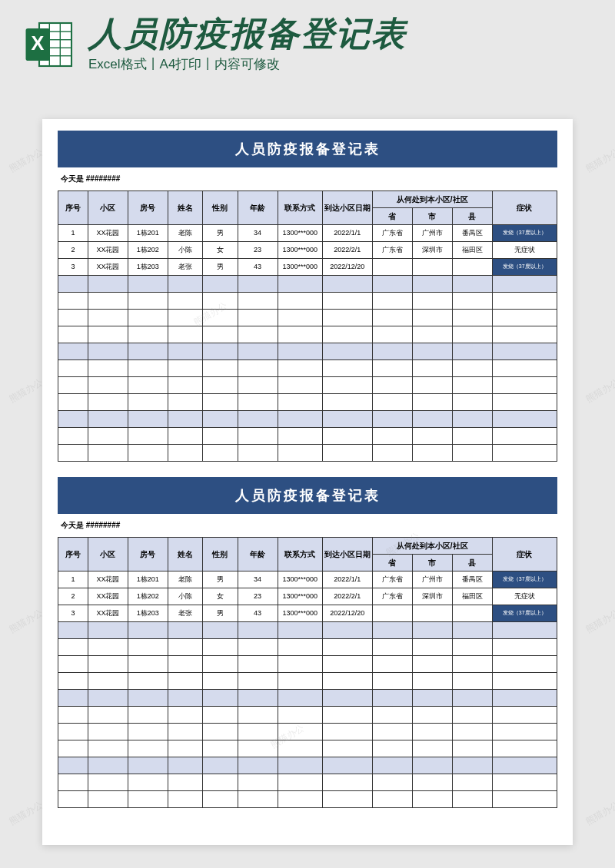 Image resolution: width=615 pixels, height=868 pixels. I want to click on sheet-title: 人员防疫报备登记表, so click(308, 495).